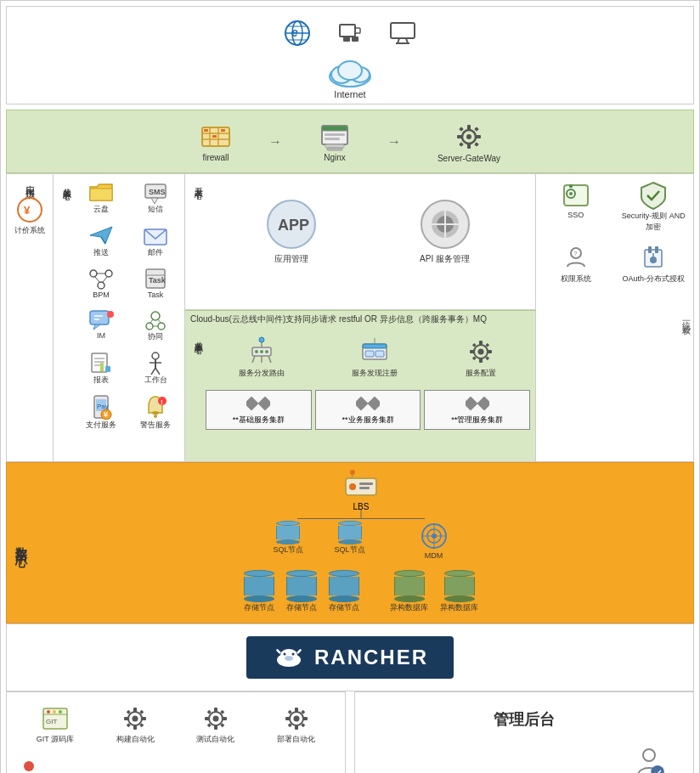  I want to click on sql-node-1: SQL节点, so click(288, 540).